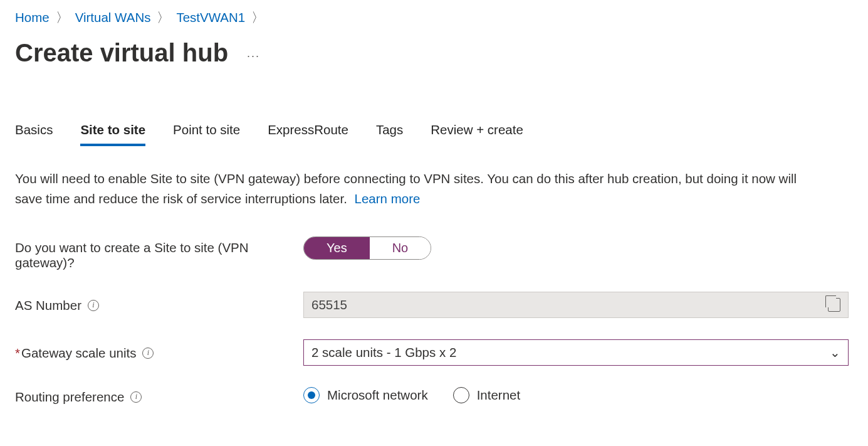 The image size is (868, 446). What do you see at coordinates (48, 305) in the screenshot?
I see `as-number-label: AS Number` at bounding box center [48, 305].